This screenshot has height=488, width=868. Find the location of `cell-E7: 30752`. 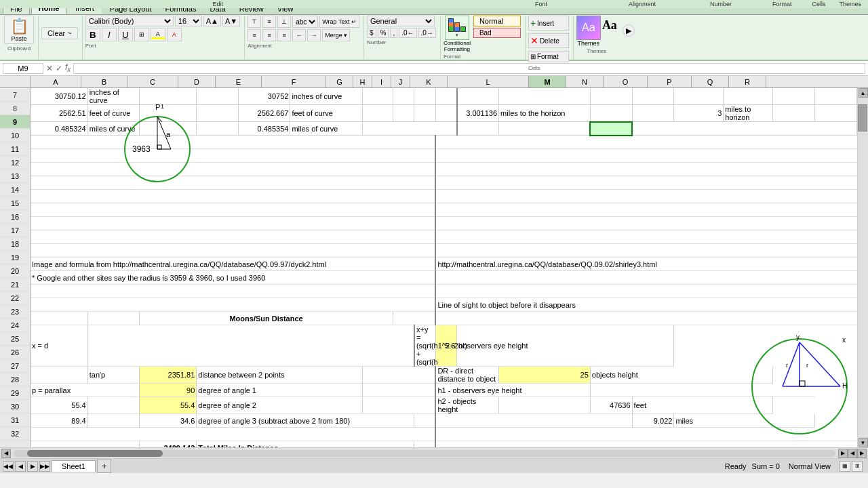

cell-E7: 30752 is located at coordinates (264, 96).